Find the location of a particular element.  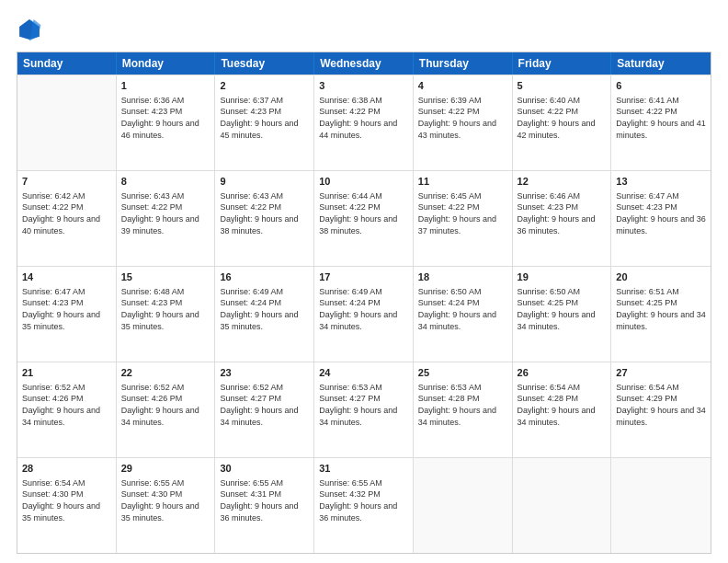

cal-cell-detail: Sunrise: 6:54 AMSunset: 4:28 PMDaylight:… is located at coordinates (563, 405).